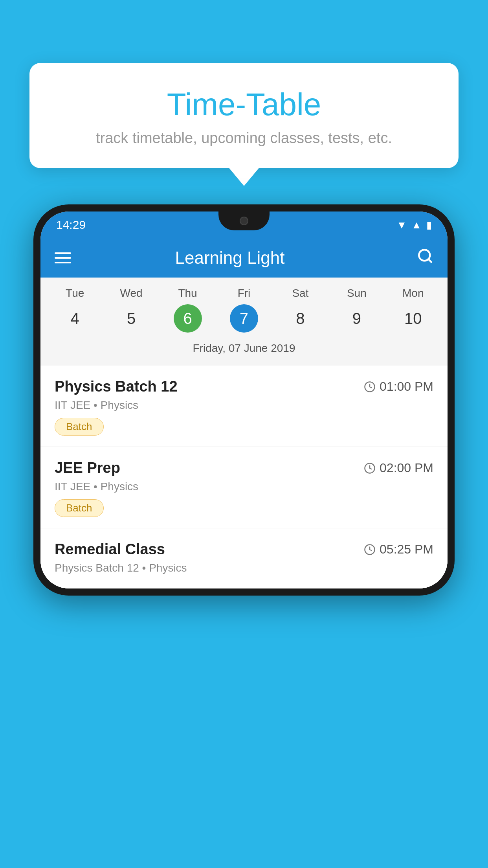 This screenshot has width=488, height=868. I want to click on item-header: JEE Prep02:00 PM, so click(244, 468).